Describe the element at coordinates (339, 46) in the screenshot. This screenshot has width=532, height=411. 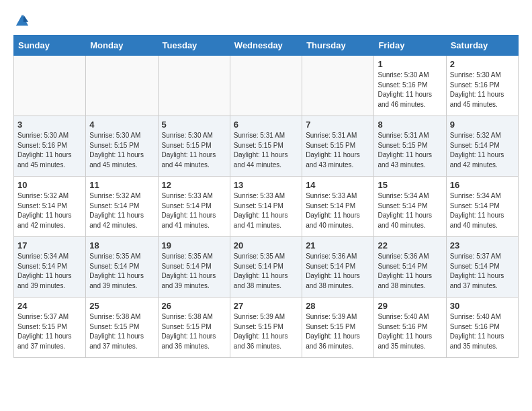
I see `weekday-header: Thursday` at that location.